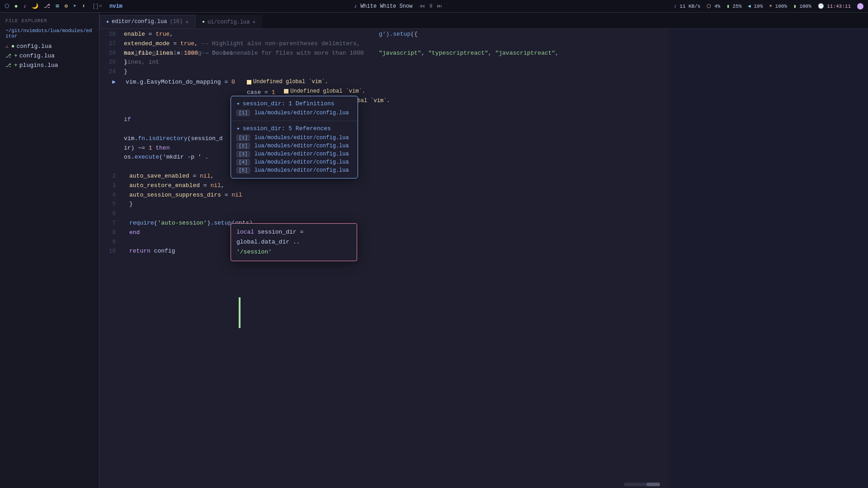  I want to click on sidebar-item-label: plugins.lua, so click(39, 65).